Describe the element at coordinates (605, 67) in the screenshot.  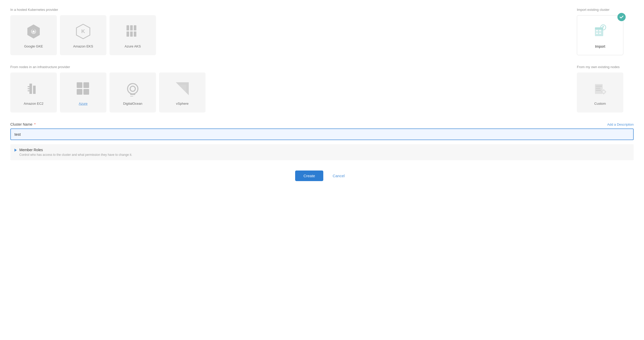
I see `existing-nodes-label: From my own existing nodes` at that location.